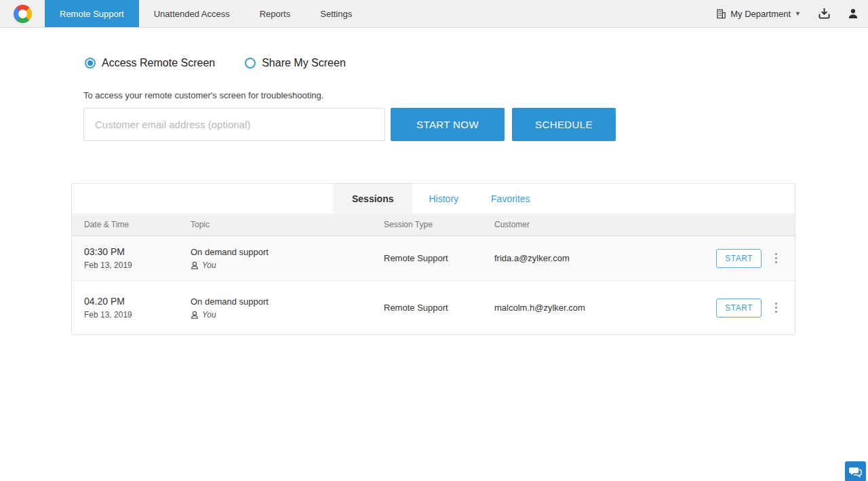 Image resolution: width=868 pixels, height=481 pixels. Describe the element at coordinates (443, 199) in the screenshot. I see `tab-history: History` at that location.